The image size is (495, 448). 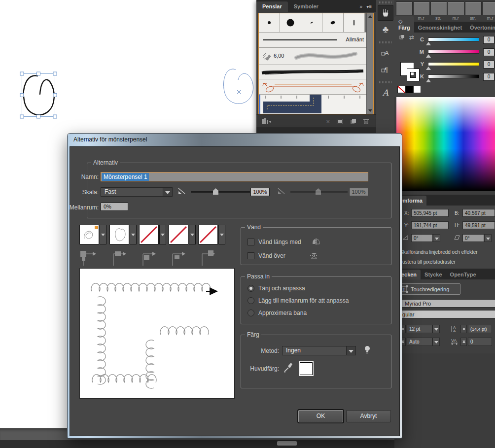 I want to click on font-size-dropdown-icon, so click(x=436, y=329).